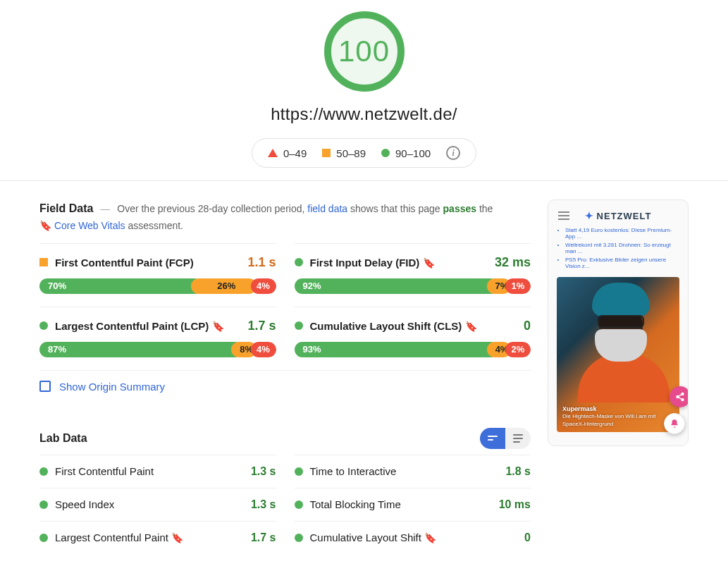  What do you see at coordinates (85, 505) in the screenshot?
I see `lab-metric-name: Speed Index` at bounding box center [85, 505].